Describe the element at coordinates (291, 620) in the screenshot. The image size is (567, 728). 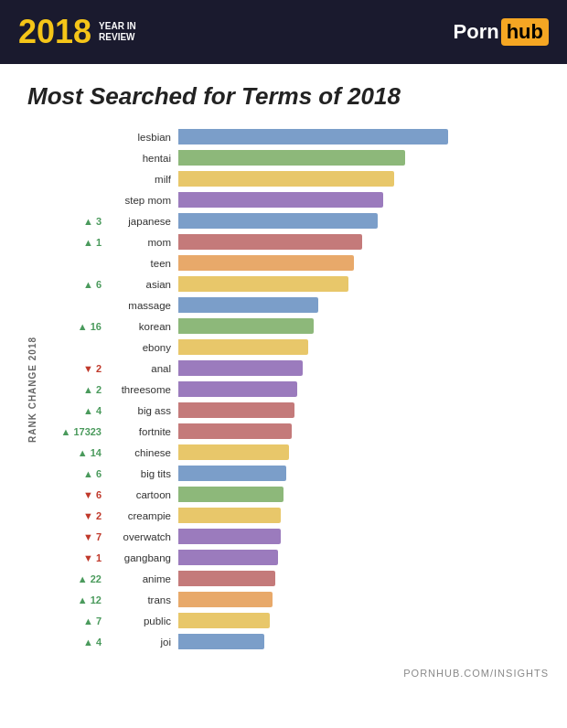
I see `chart-row: ▲ 7public` at that location.